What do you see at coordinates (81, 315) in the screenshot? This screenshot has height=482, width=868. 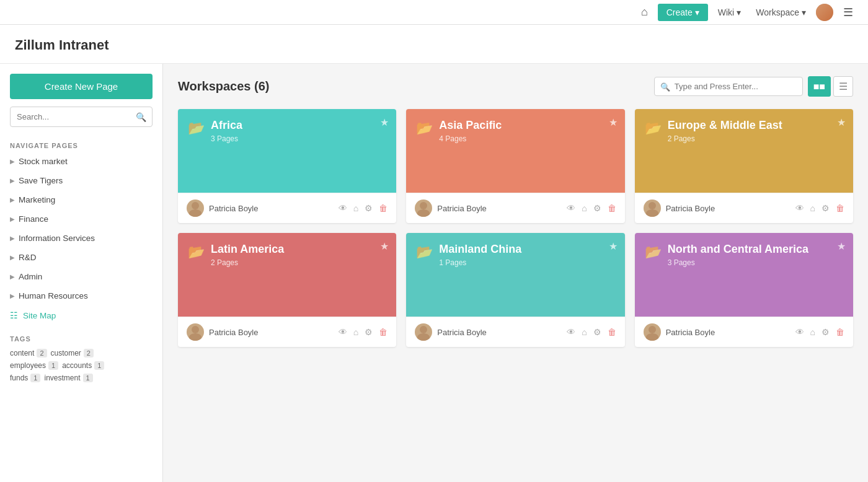 I see `site-map-link: ☷ Site Map` at bounding box center [81, 315].